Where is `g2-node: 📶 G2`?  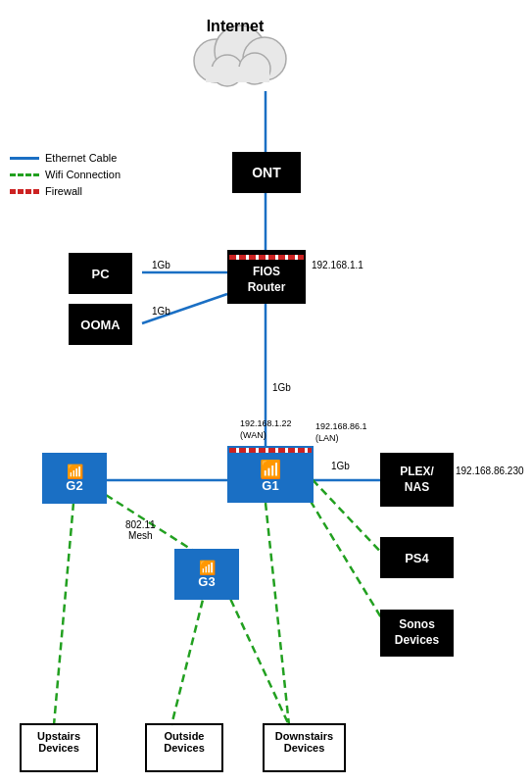
g2-node: 📶 G2 is located at coordinates (74, 478).